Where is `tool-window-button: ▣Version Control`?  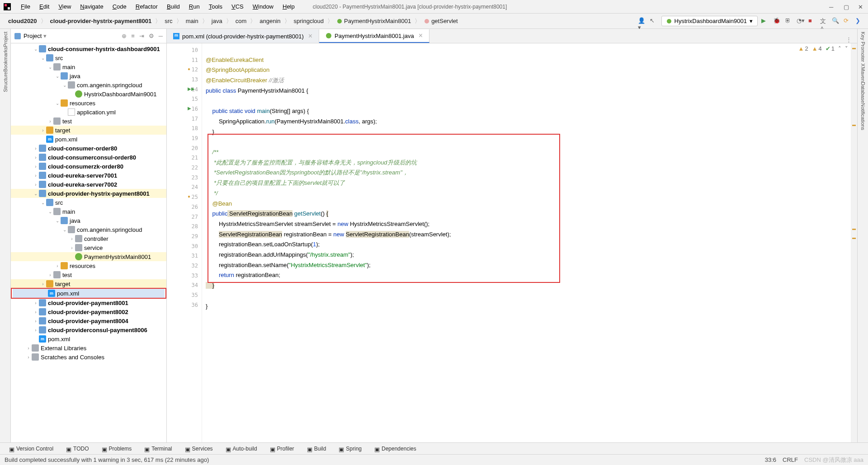
tool-window-button: ▣Version Control is located at coordinates (31, 449).